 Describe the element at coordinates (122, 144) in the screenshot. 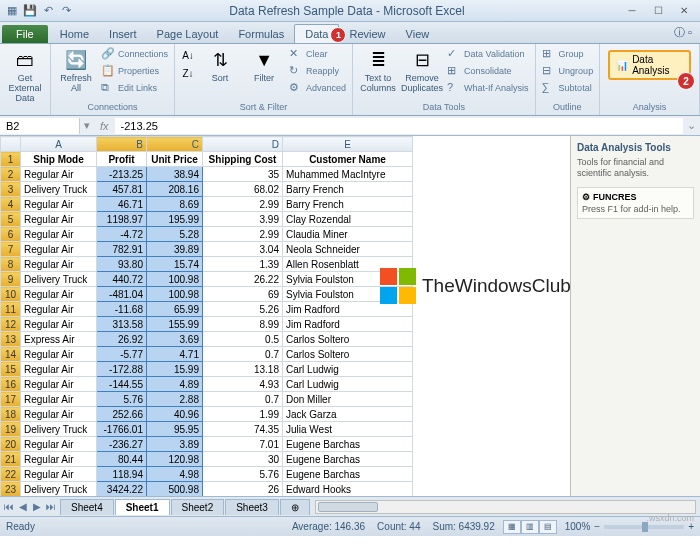

I see `col-header-B: B` at that location.